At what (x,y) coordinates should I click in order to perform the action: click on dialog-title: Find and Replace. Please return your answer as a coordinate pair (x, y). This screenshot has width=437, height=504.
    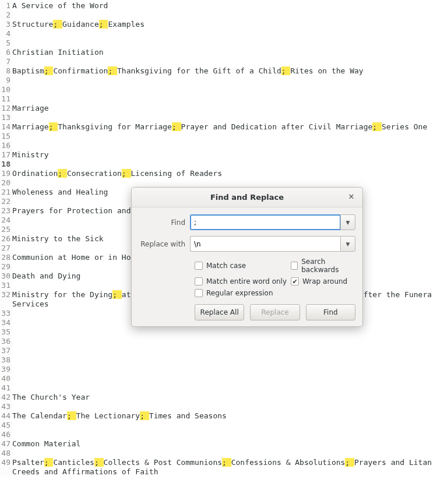
    Looking at the image, I should click on (247, 197).